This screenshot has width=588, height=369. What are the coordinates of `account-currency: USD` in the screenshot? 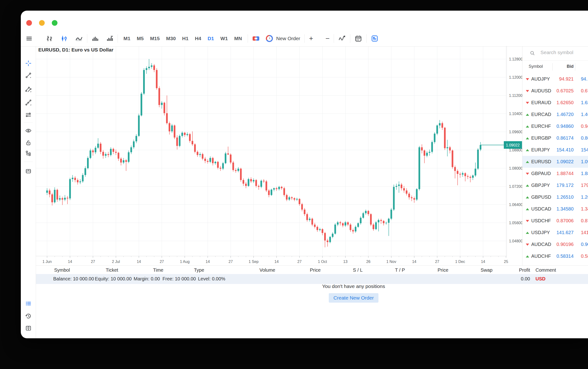 It's located at (541, 279).